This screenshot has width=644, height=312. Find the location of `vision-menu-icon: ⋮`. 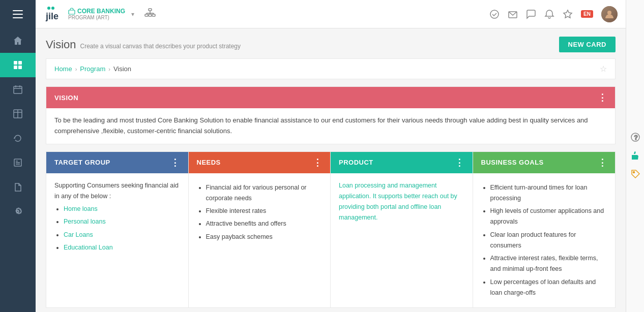

vision-menu-icon: ⋮ is located at coordinates (602, 98).